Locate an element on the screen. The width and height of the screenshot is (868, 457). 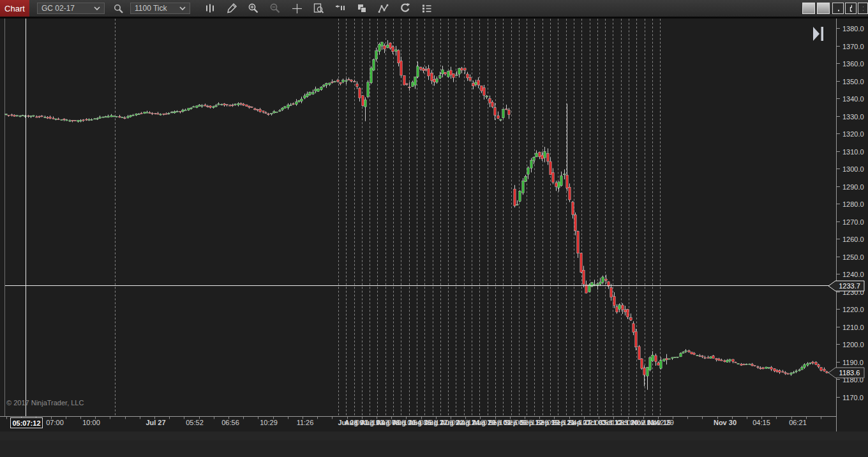
overlapping-windows-icon is located at coordinates (362, 8).